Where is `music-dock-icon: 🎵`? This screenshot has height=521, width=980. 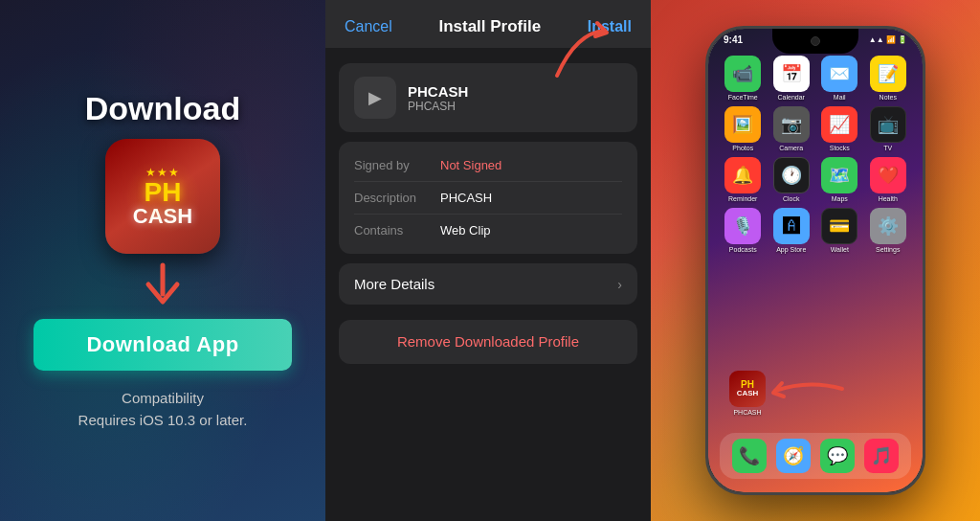 music-dock-icon: 🎵 is located at coordinates (881, 456).